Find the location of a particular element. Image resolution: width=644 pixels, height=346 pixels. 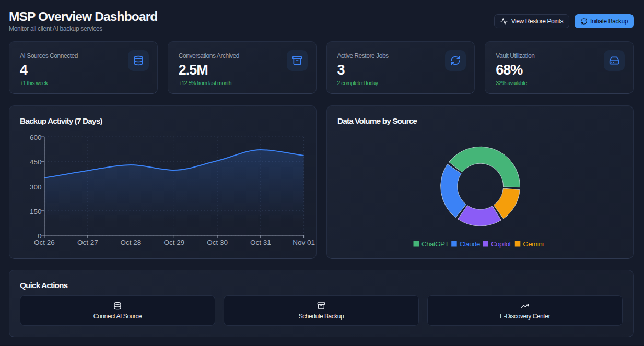

svg-text: 600 is located at coordinates (36, 138).